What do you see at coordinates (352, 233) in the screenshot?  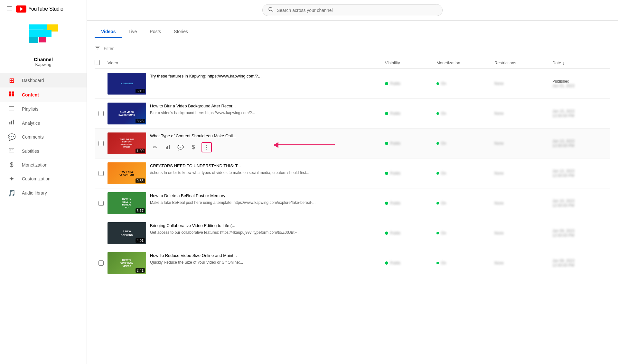 I see `table-row: A NEWKAPWING 4:01 Bringing Collaborative…` at bounding box center [352, 233].